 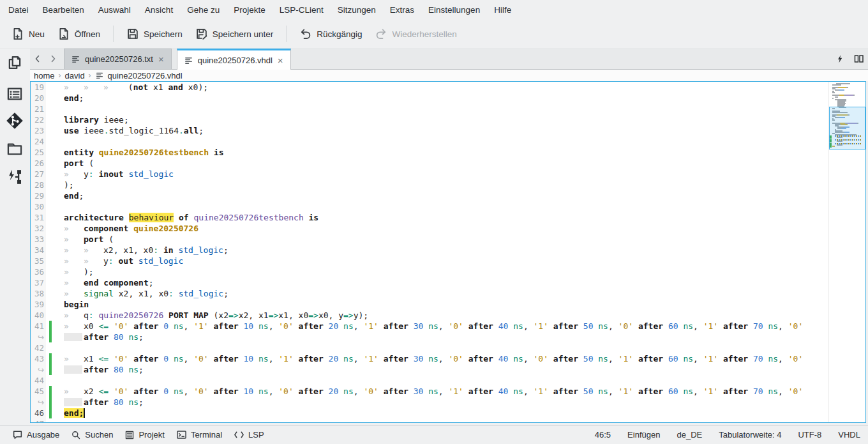 What do you see at coordinates (750, 434) in the screenshot?
I see `statusbar-tab-width: Tabulatorweite: 4` at bounding box center [750, 434].